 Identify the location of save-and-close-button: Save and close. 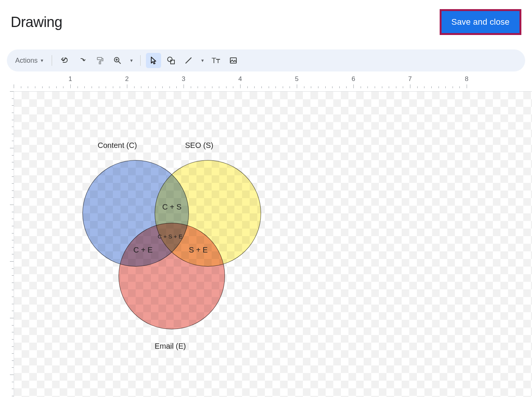
(480, 22).